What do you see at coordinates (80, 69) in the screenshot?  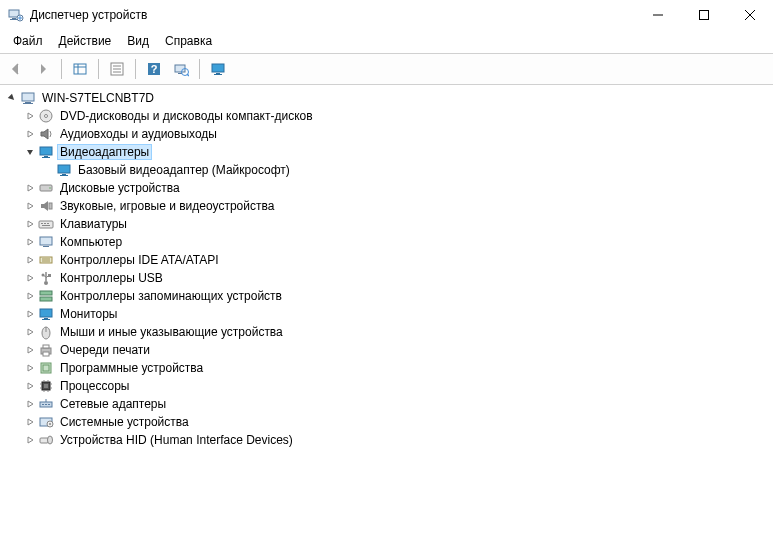 I see `toolbar-show-hidden-button` at bounding box center [80, 69].